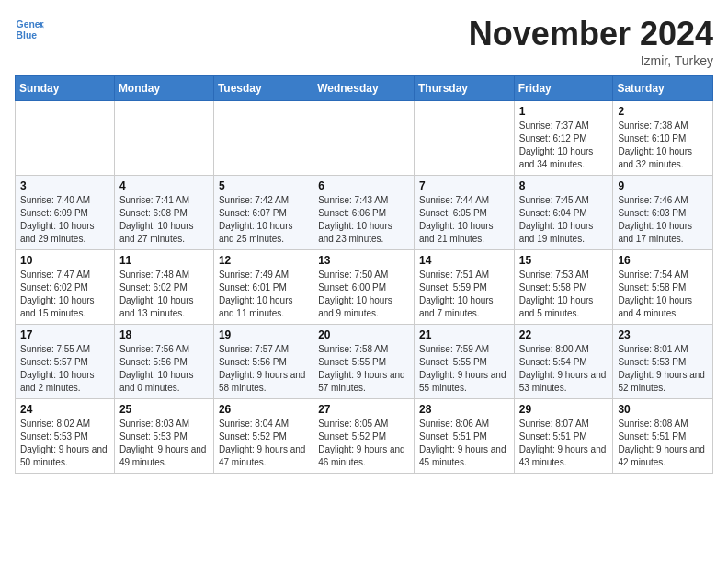 The width and height of the screenshot is (728, 563). I want to click on day-info: Sunrise: 7:53 AMSunset: 5:58 PMDaylight:…, so click(564, 294).